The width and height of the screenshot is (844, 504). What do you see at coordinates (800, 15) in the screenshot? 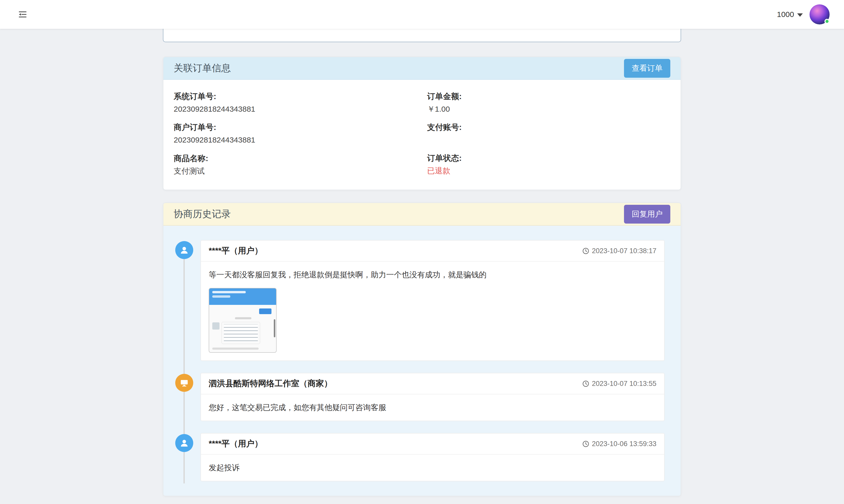
I see `chevron-down-icon` at bounding box center [800, 15].